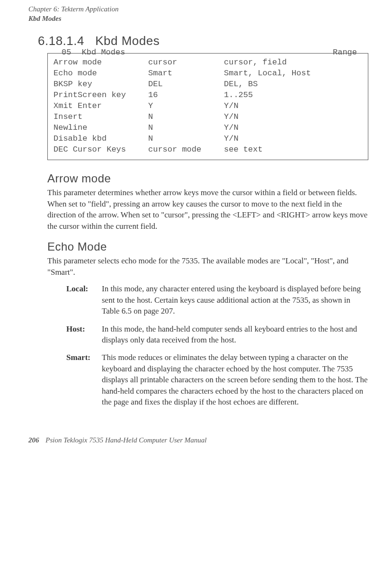 The width and height of the screenshot is (392, 567). I want to click on subheading-arrow: Arrow mode, so click(210, 179).